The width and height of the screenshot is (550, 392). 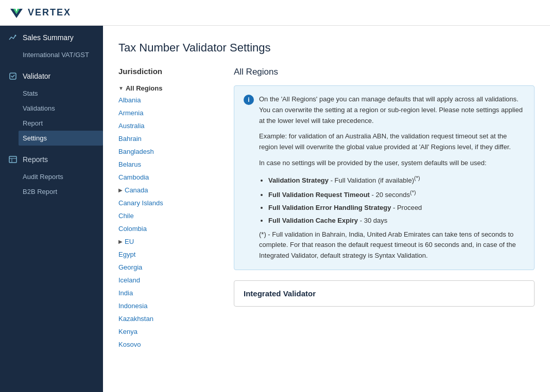 What do you see at coordinates (170, 100) in the screenshot?
I see `list-item: Albania` at bounding box center [170, 100].